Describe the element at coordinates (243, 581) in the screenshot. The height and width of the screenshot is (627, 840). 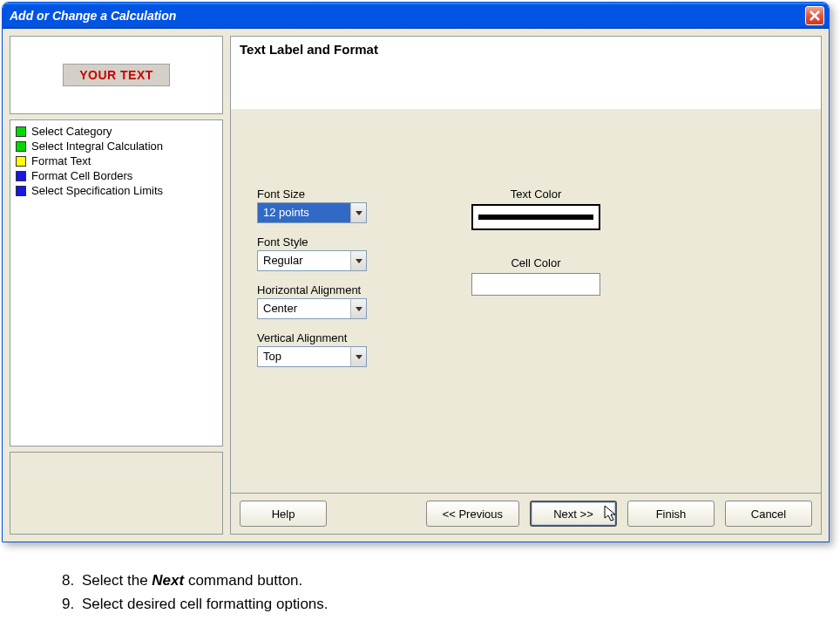
I see `instruction-text: command button.` at that location.